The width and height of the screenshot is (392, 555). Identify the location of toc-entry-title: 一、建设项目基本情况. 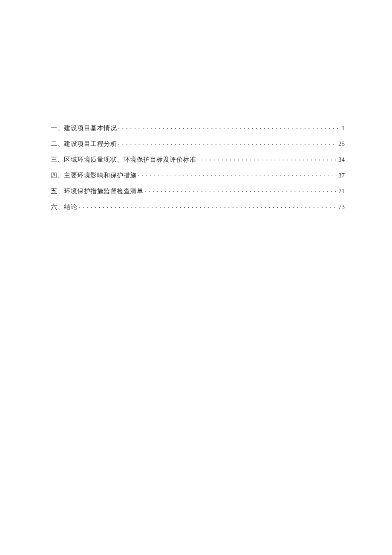
(84, 128).